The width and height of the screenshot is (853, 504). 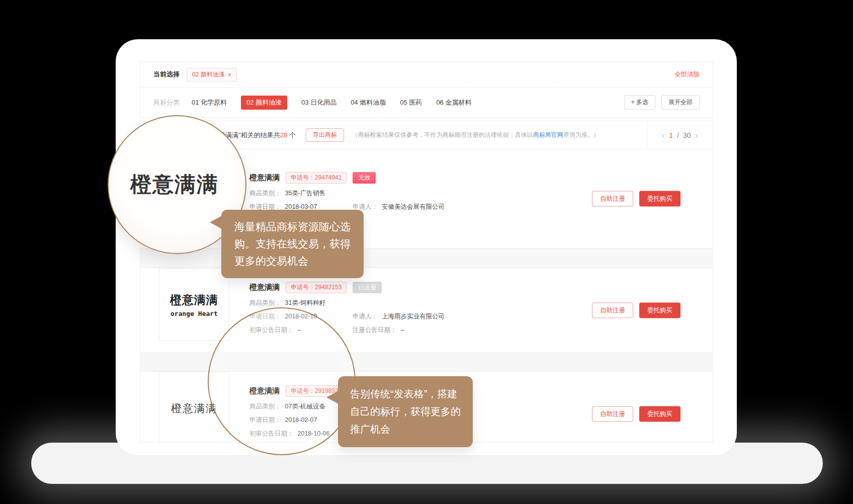 What do you see at coordinates (663, 135) in the screenshot?
I see `prev-page-icon: ‹` at bounding box center [663, 135].